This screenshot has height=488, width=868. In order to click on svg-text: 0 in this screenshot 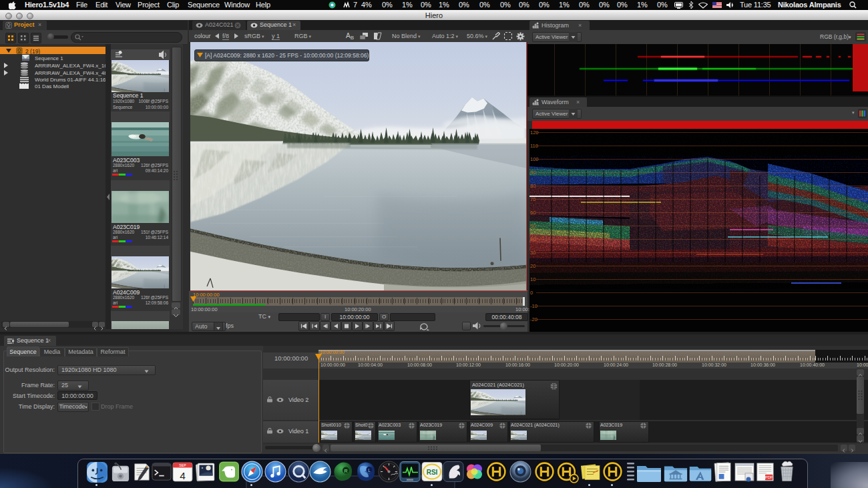, I will do `click(531, 292)`.